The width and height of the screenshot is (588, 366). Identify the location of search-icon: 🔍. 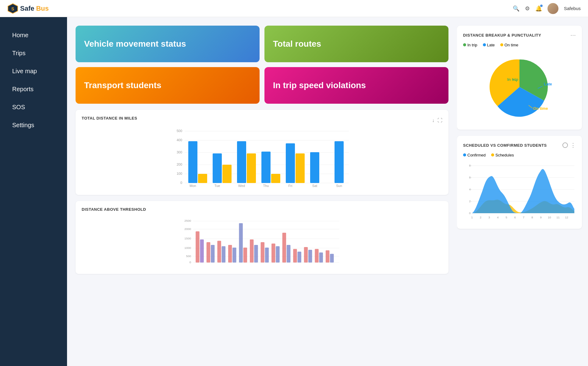
(516, 9).